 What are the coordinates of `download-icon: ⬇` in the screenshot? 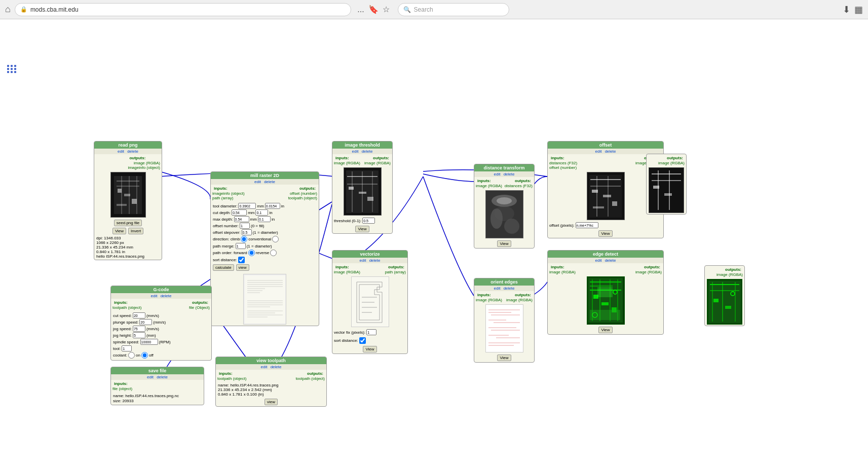 It's located at (846, 10).